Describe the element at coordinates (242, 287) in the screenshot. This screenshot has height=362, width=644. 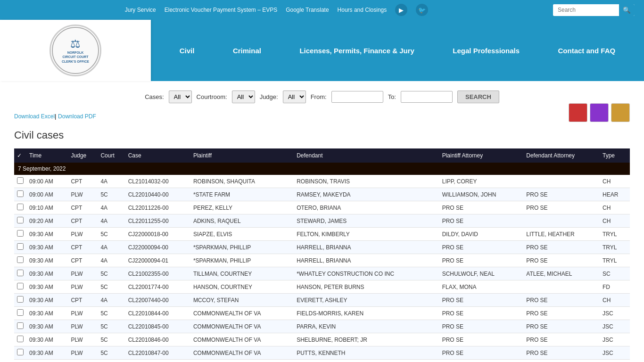
I see `row-plaintiff: HANSON, COURTNEY` at that location.